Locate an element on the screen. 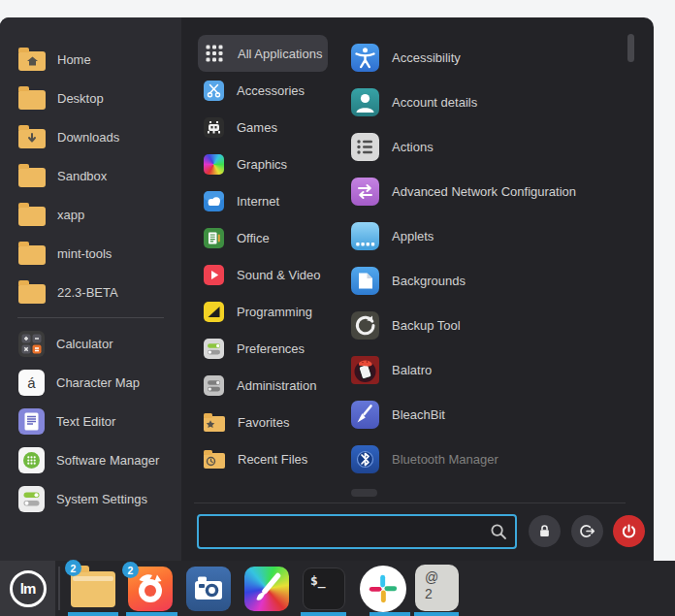 This screenshot has width=675, height=616. app-backup-tool: Backup Tool is located at coordinates (485, 325).